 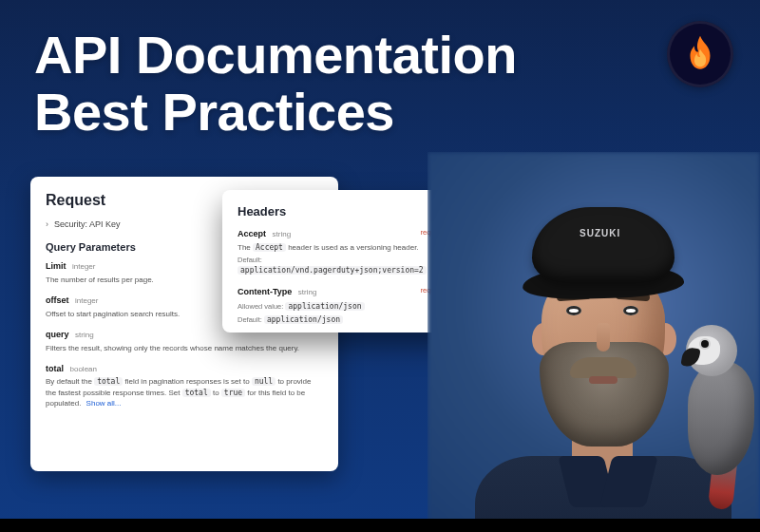 What do you see at coordinates (342, 320) in the screenshot?
I see `header-default: Default: application/json` at bounding box center [342, 320].